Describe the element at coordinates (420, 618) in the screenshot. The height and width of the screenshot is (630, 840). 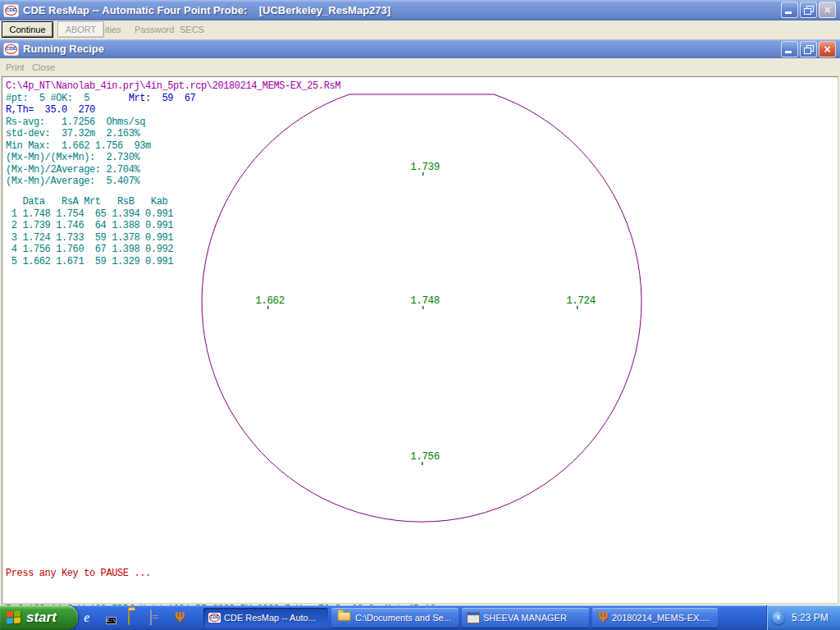
I see `taskbar: start e C:\ Ψ CDE CDE ResMap -- Auto... …` at that location.